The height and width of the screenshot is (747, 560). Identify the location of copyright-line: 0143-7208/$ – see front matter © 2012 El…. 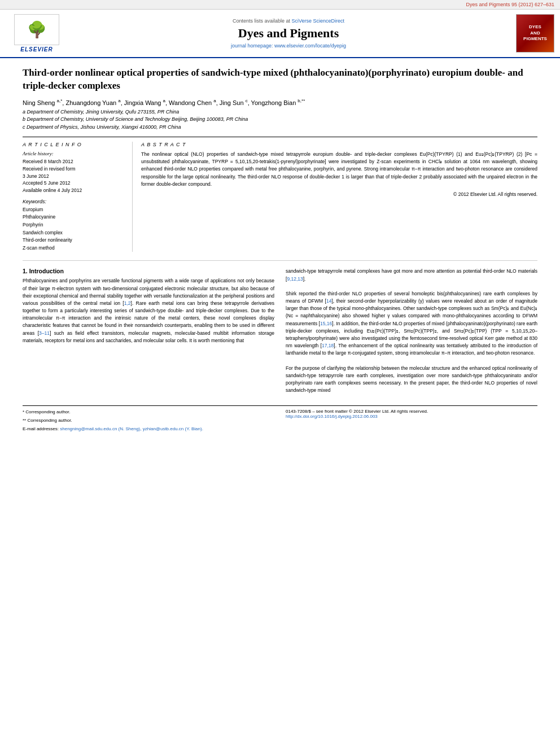
(412, 411).